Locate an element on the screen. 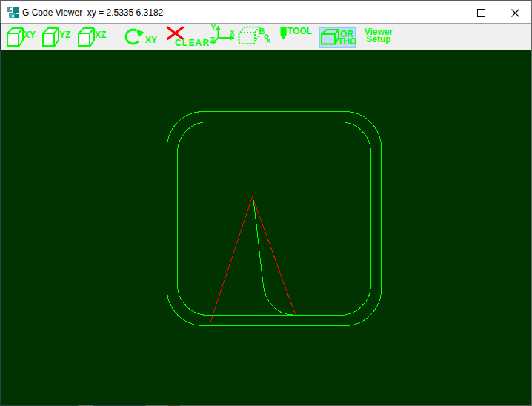 This screenshot has height=406, width=532. close-button is located at coordinates (515, 13).